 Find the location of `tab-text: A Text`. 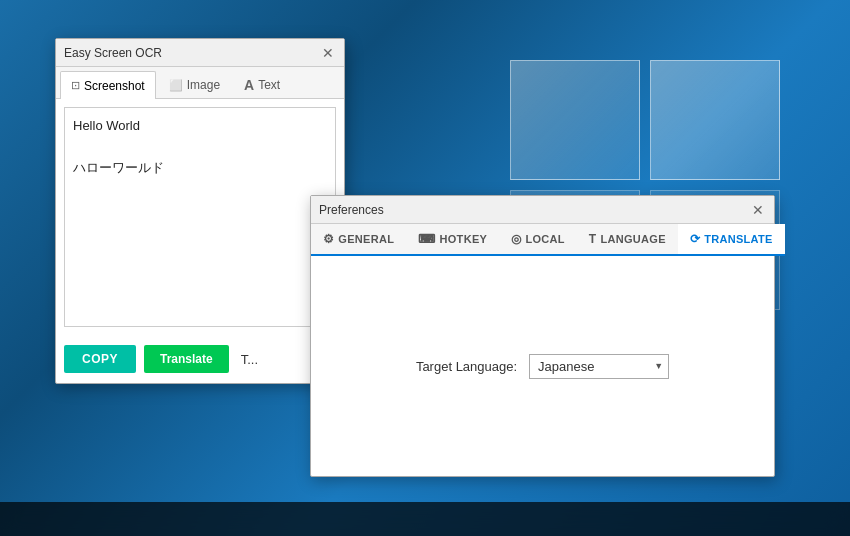

tab-text: A Text is located at coordinates (262, 84).